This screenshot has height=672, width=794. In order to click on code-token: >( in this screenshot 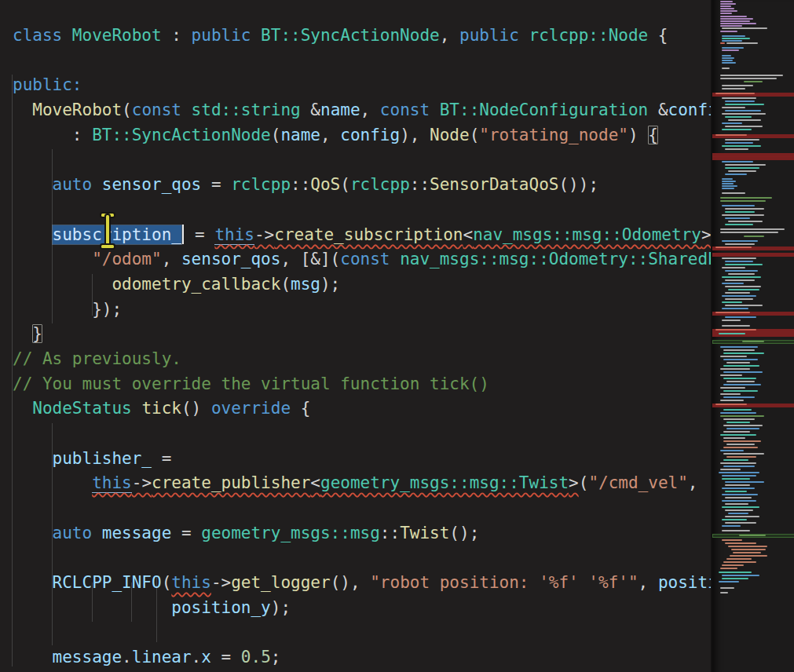, I will do `click(706, 235)`.